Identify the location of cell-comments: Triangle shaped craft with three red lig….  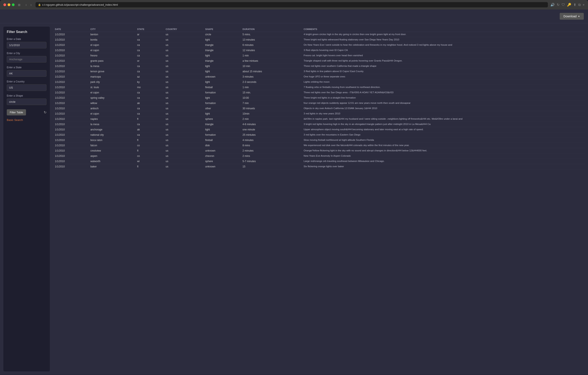
(443, 61).